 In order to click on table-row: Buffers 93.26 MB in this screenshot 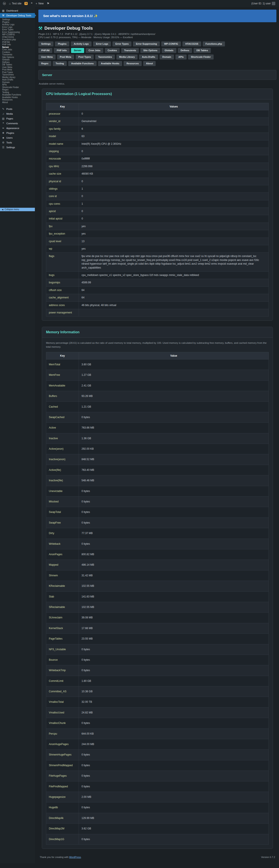, I will do `click(158, 396)`.